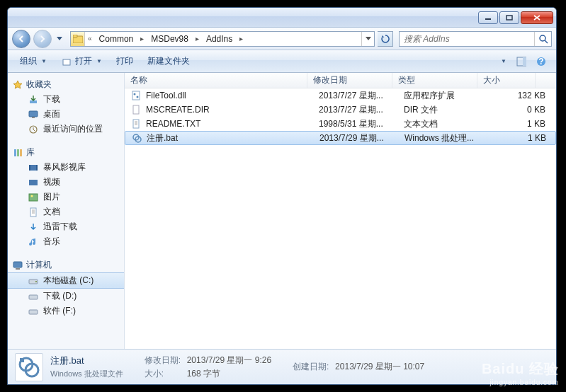 This screenshot has height=392, width=566. Describe the element at coordinates (81, 61) in the screenshot. I see `open-button: 打开▼` at that location.